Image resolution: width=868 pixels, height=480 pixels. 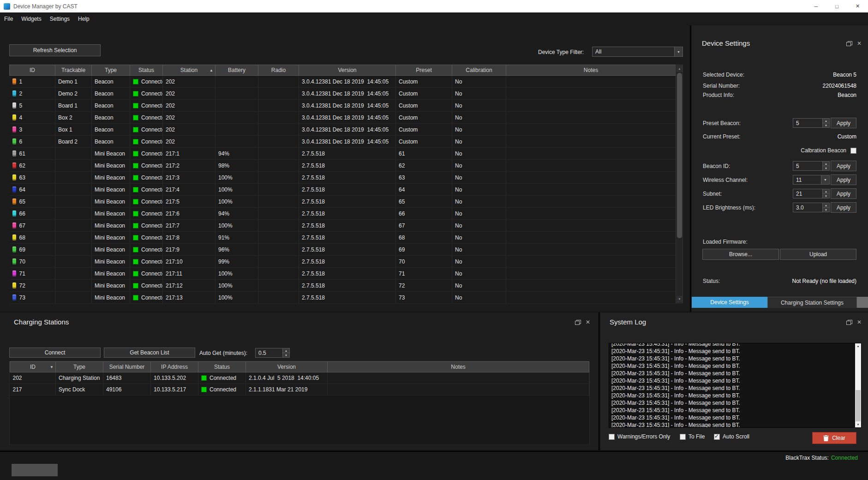 I want to click on device-row: 3Box 1BeaconConnected2023.0.4.12381 Dec …, so click(x=343, y=130).